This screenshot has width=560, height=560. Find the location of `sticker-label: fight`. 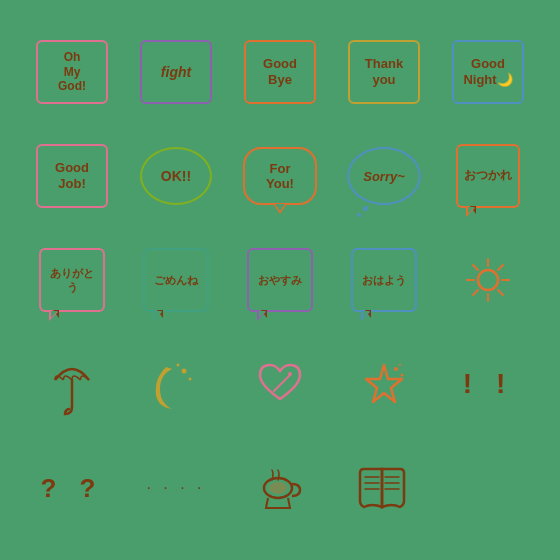

sticker-label: fight is located at coordinates (176, 72).